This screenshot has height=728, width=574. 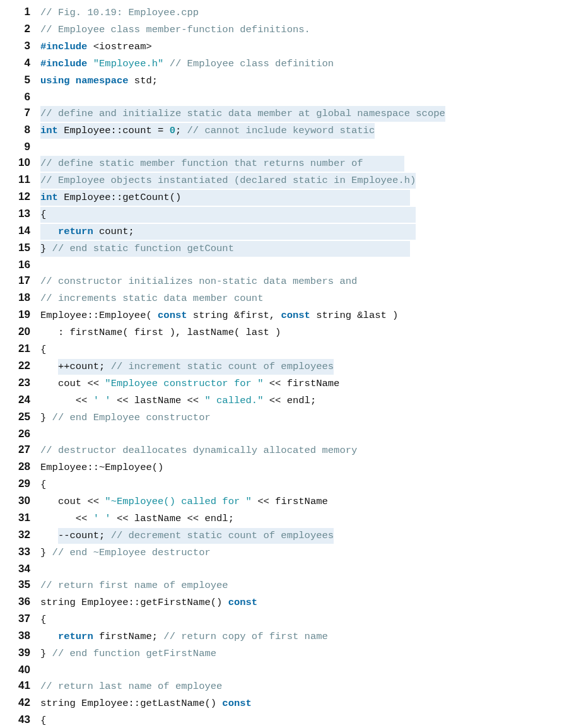 I want to click on code-segment, so click(x=49, y=536).